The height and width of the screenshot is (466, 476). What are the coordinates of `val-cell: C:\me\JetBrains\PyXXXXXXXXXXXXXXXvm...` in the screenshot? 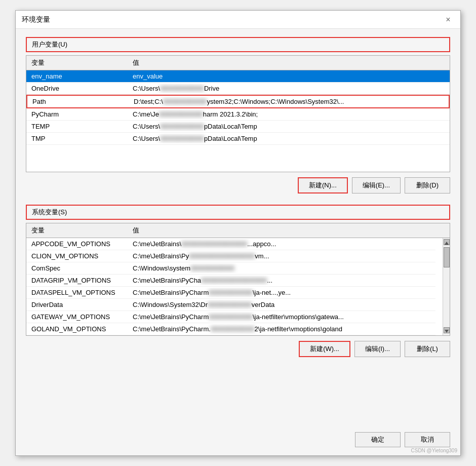 It's located at (282, 256).